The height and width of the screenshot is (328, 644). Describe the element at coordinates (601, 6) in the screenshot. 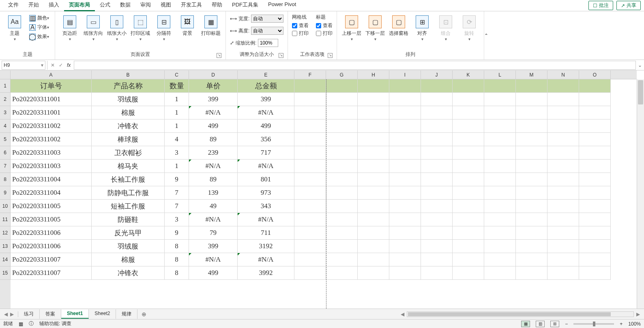

I see `comments-button: ☐批注` at that location.